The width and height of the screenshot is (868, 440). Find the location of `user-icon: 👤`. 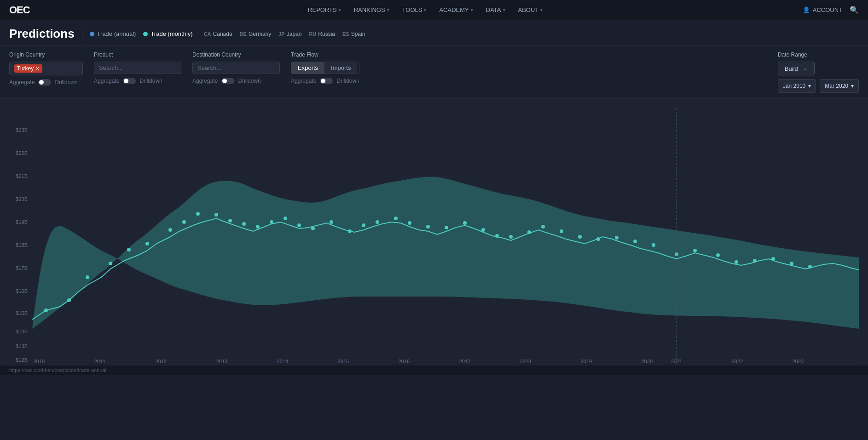

user-icon: 👤 is located at coordinates (806, 10).